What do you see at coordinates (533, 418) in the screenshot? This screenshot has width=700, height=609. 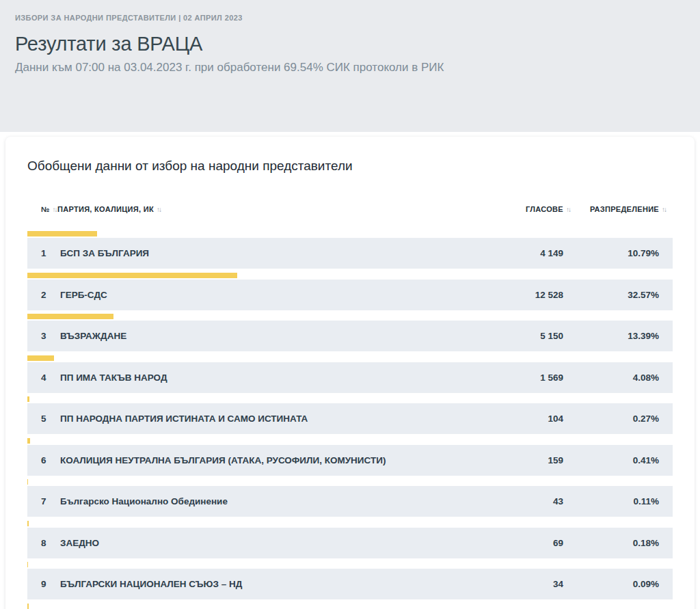 I see `votes-value: 104` at bounding box center [533, 418].